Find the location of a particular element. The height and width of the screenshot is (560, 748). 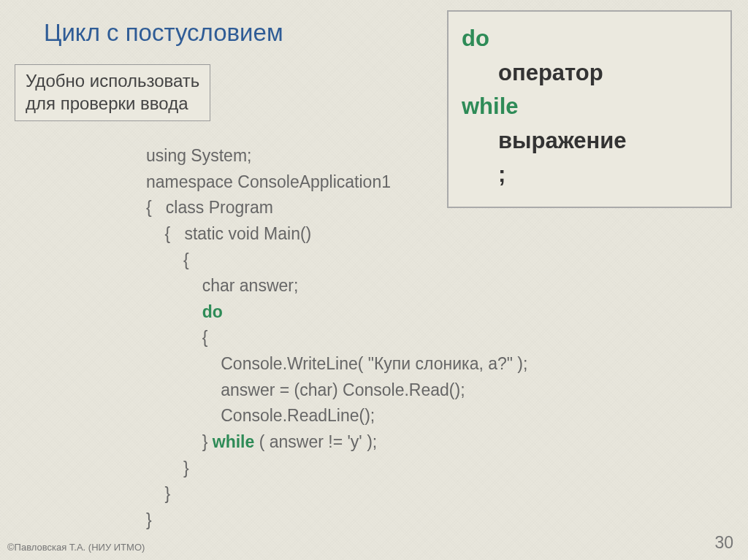

syntax-do-keyword: do is located at coordinates (476, 38).